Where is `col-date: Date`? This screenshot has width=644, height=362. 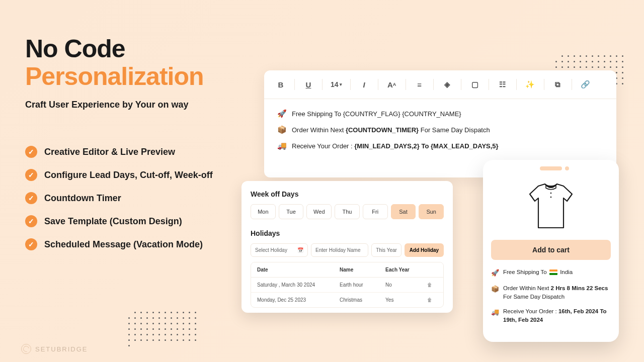
col-date: Date is located at coordinates (298, 269).